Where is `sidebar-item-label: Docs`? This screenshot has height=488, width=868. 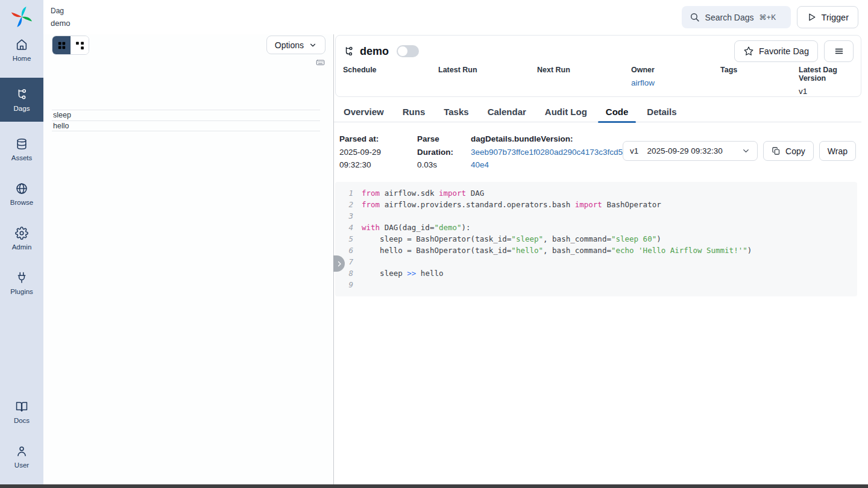
sidebar-item-label: Docs is located at coordinates (22, 421).